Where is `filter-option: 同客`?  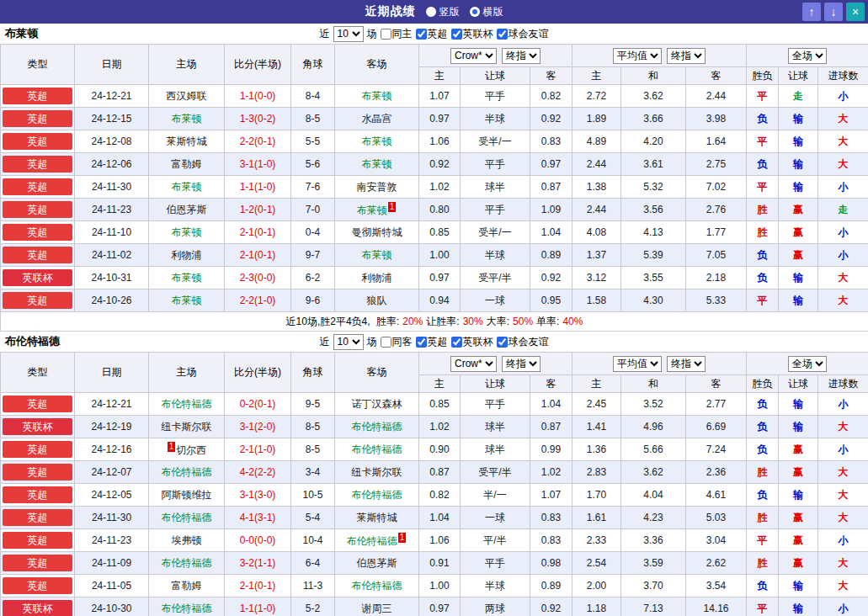
filter-option: 同客 is located at coordinates (397, 342).